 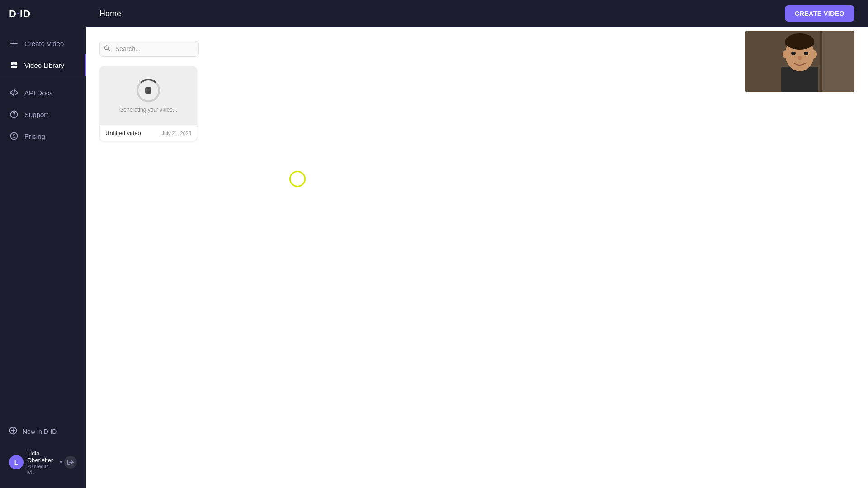 What do you see at coordinates (61, 462) in the screenshot?
I see `chevron-down-icon: ▾` at bounding box center [61, 462].